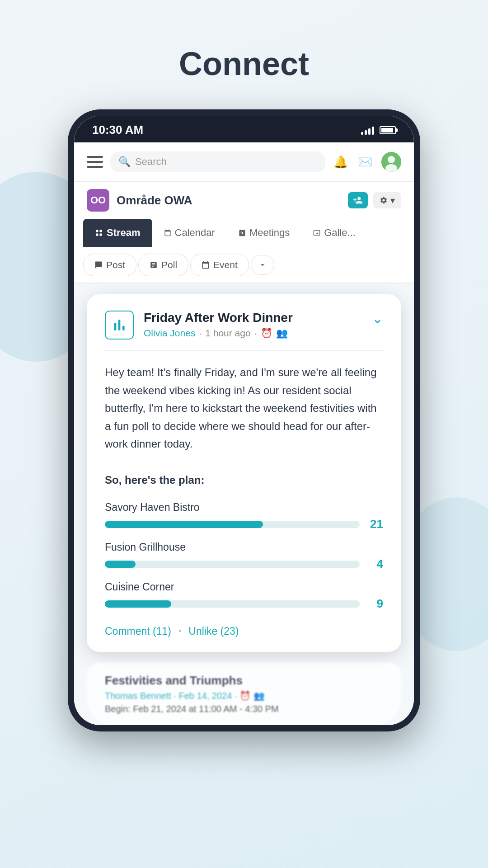 The width and height of the screenshot is (488, 868). Describe the element at coordinates (195, 233) in the screenshot. I see `tab-calendar-label: Calendar` at that location.